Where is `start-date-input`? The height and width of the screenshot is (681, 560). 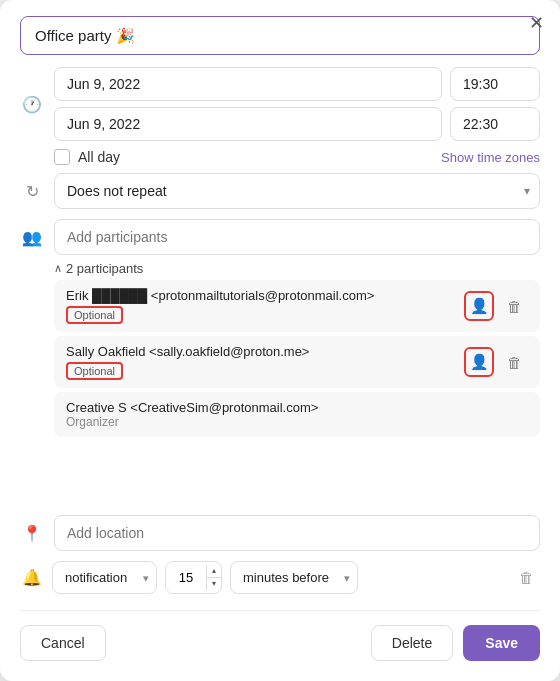 start-date-input is located at coordinates (248, 84).